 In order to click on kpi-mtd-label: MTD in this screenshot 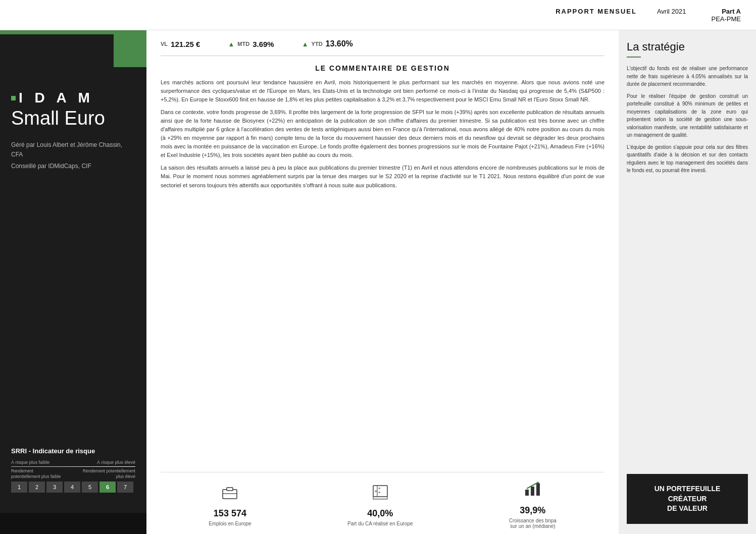, I will do `click(243, 44)`.